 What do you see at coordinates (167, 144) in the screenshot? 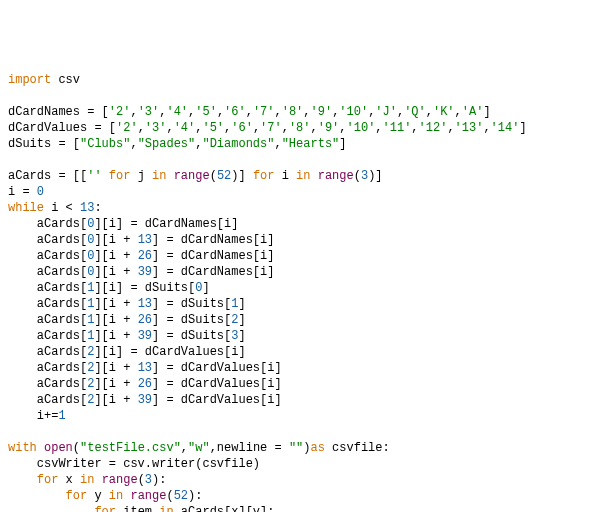
I see `str: "Spades"` at bounding box center [167, 144].